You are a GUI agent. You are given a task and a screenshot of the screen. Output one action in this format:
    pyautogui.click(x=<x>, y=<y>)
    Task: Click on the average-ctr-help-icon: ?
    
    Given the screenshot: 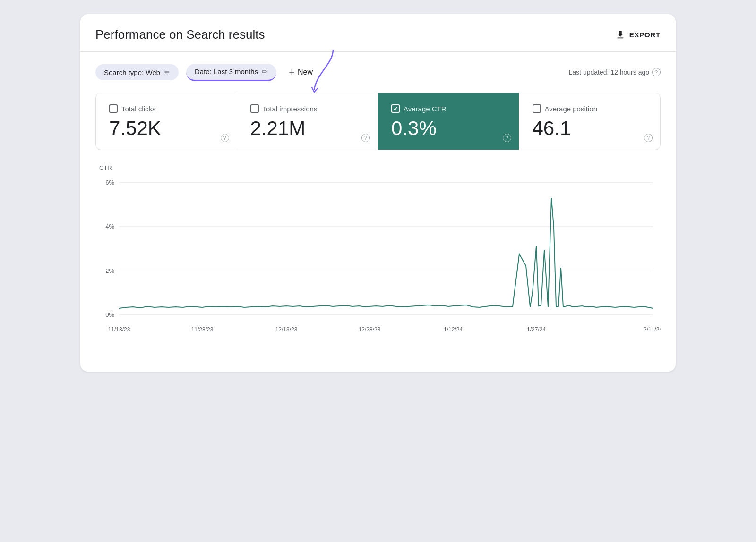 What is the action you would take?
    pyautogui.click(x=507, y=138)
    